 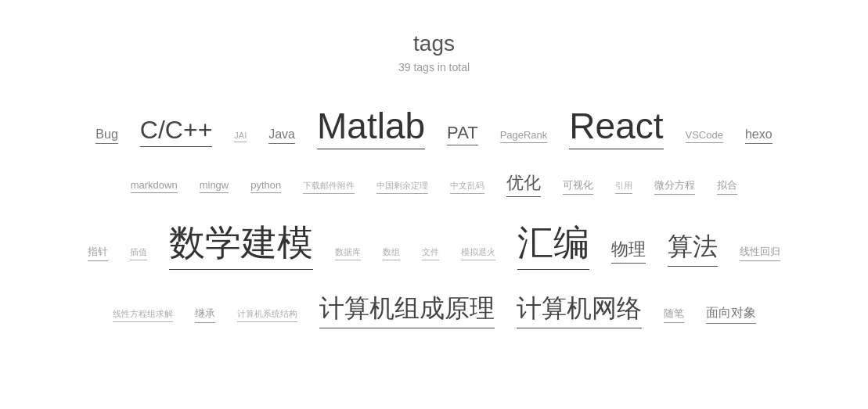 What do you see at coordinates (693, 249) in the screenshot?
I see `tag-算法: 算法` at bounding box center [693, 249].